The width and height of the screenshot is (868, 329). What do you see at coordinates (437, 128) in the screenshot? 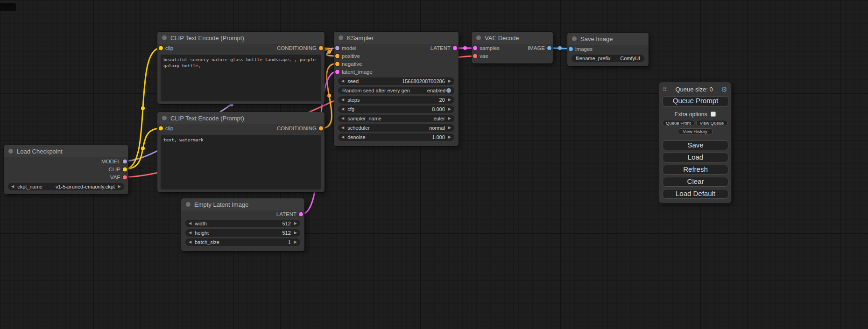
I see `widget-value: normal` at bounding box center [437, 128].